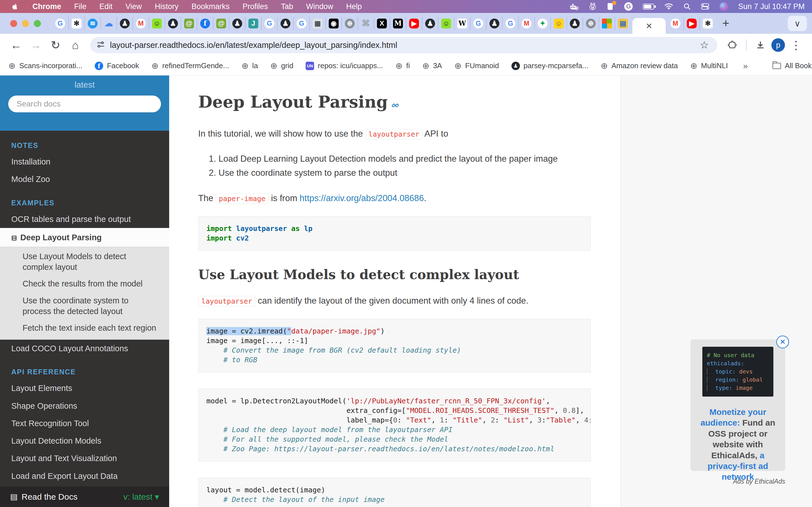  I want to click on menu-bar-clock: Sun 7 Jul 10:47 PM, so click(771, 7).